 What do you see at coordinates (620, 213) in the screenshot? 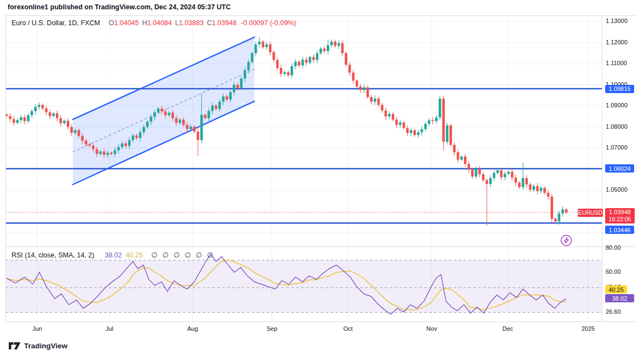
I see `current-price-value: 1.03948` at bounding box center [620, 213].